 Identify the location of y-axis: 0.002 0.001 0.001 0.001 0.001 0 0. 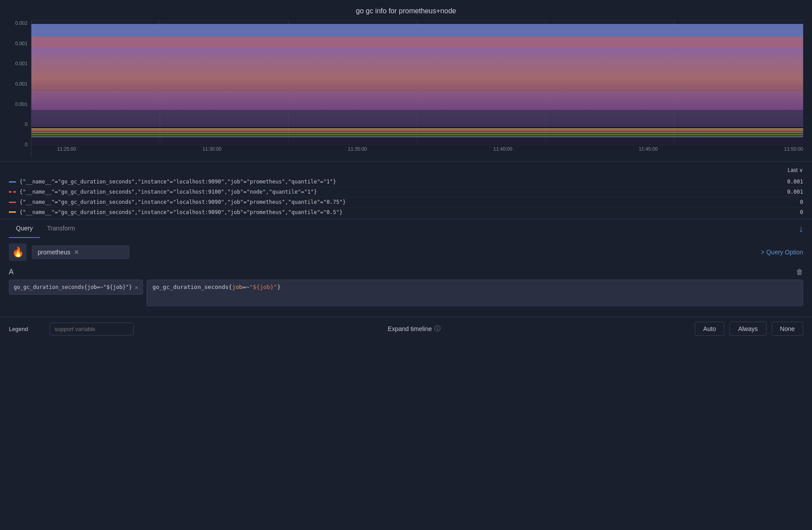
(20, 89).